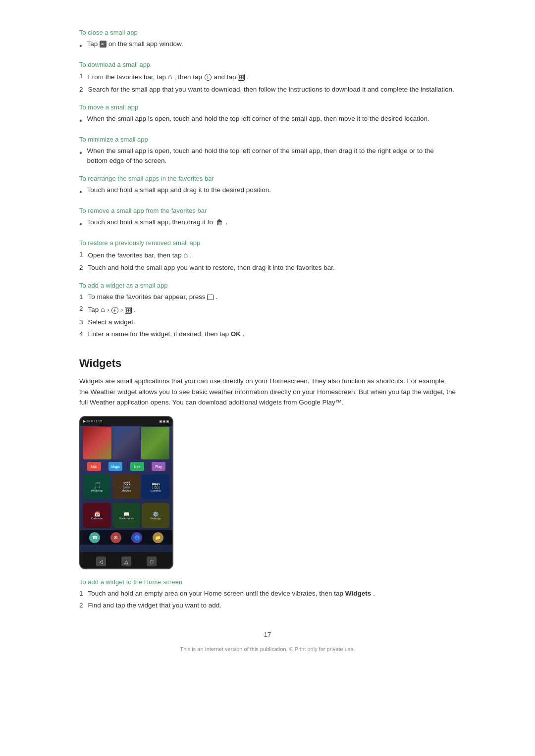 The height and width of the screenshot is (756, 535). What do you see at coordinates (101, 561) in the screenshot?
I see `back-button: ◁` at bounding box center [101, 561].